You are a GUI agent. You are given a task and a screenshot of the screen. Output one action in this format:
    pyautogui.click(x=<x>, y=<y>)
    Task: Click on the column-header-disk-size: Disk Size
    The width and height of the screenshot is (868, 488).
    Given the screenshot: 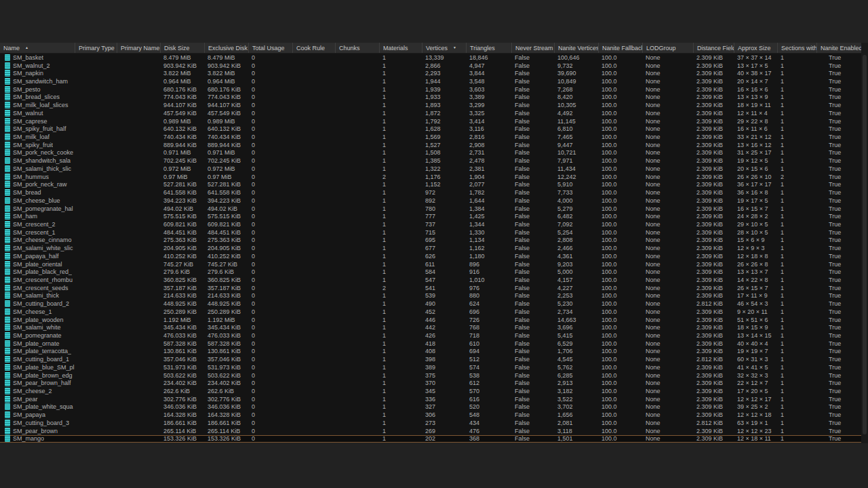 What is the action you would take?
    pyautogui.click(x=182, y=47)
    